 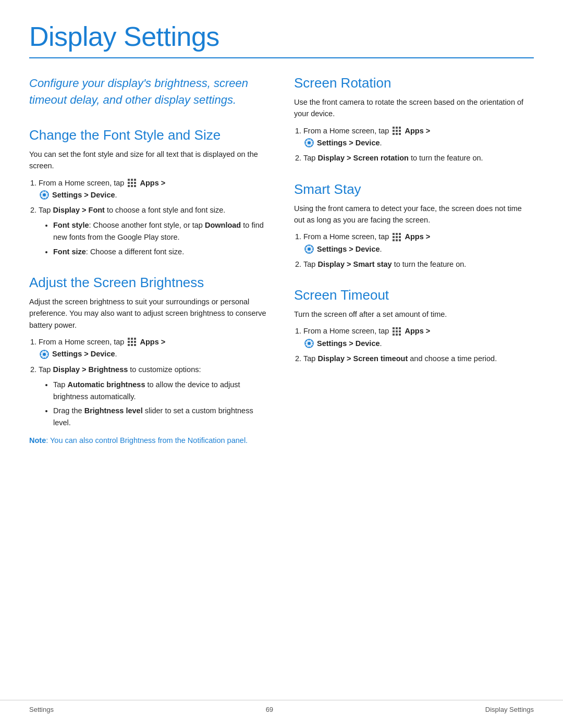 I want to click on section-title-brightness: Adjust the Screen Brightness, so click(x=149, y=282).